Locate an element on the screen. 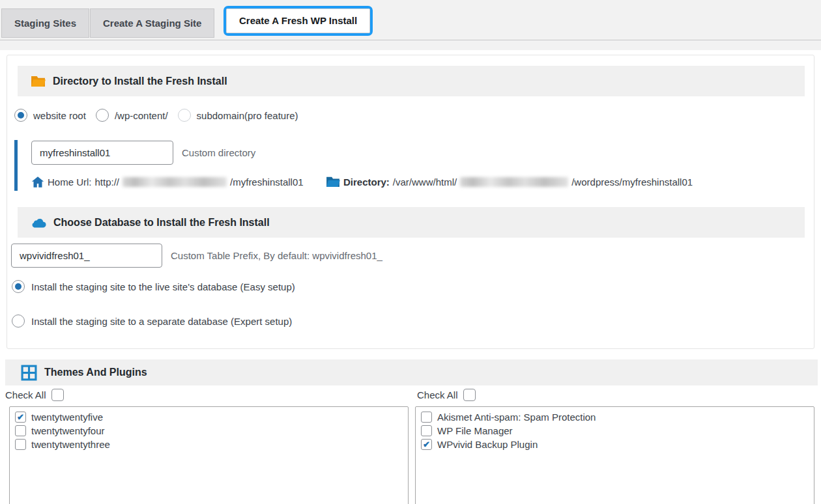 Image resolution: width=821 pixels, height=504 pixels. custom-directory-label: Custom directory is located at coordinates (219, 152).